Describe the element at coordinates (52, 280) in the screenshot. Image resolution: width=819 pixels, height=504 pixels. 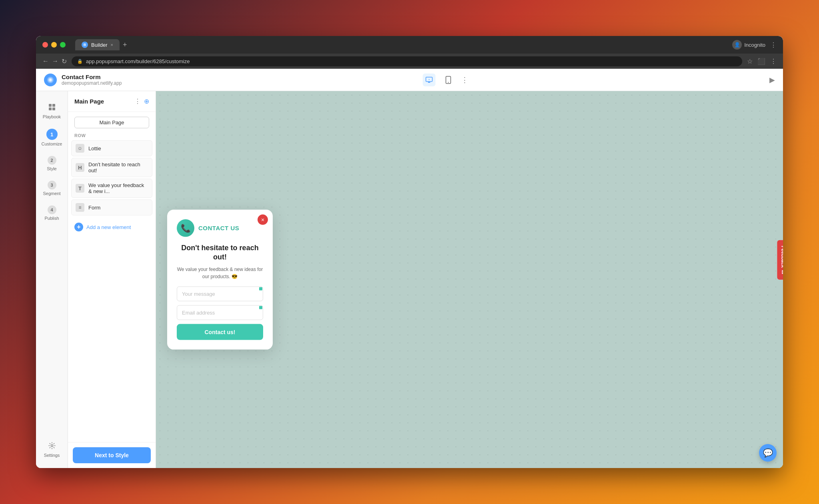
I see `icon-sidebar: Playbook 1 Customize 2 Style 3 Segment 4…` at that location.